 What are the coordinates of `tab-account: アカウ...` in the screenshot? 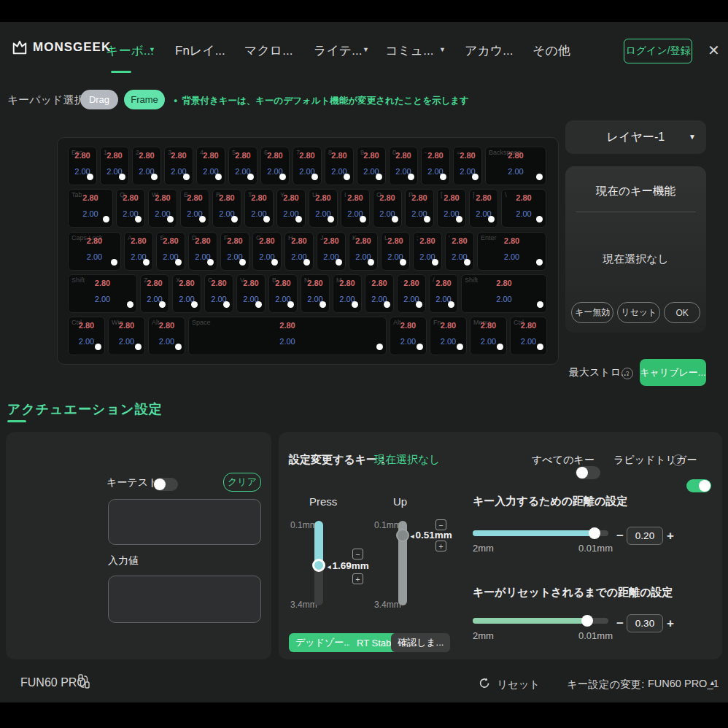 It's located at (489, 51).